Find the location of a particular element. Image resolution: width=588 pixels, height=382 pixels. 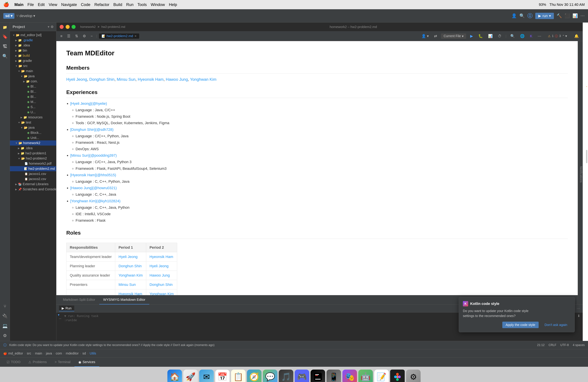

globe-icon: 🌐 is located at coordinates (522, 36).